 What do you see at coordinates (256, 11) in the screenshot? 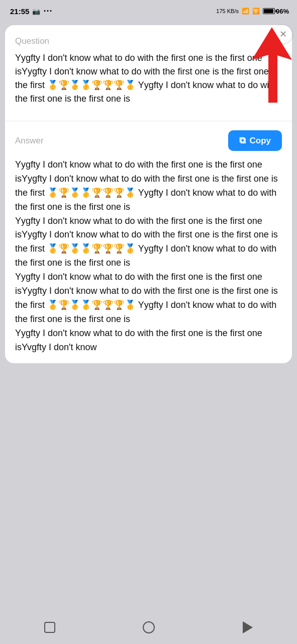
I see `wifi-icon: 🛜` at bounding box center [256, 11].